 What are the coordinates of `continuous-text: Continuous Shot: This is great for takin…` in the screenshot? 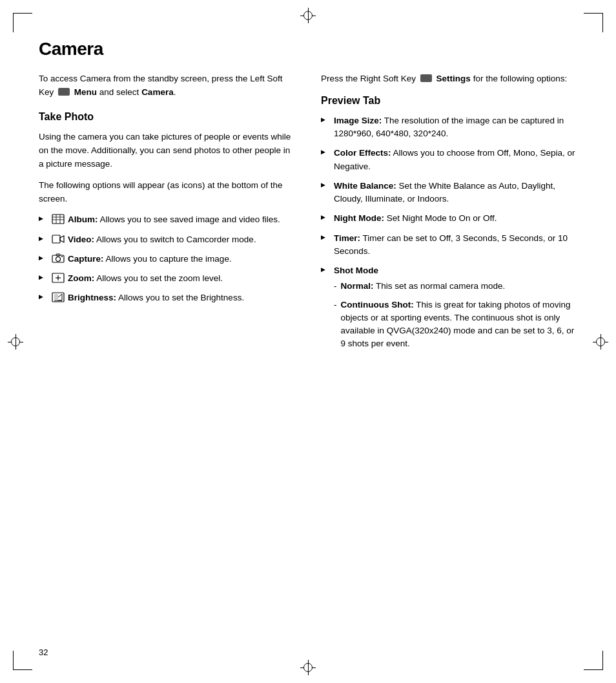 It's located at (460, 324).